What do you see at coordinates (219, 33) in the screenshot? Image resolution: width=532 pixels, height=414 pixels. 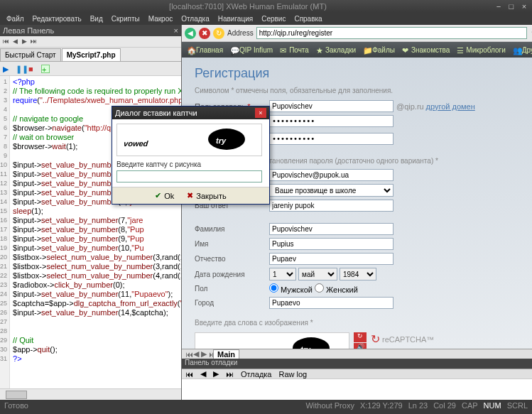 I see `reload-icon: ↻` at bounding box center [219, 33].